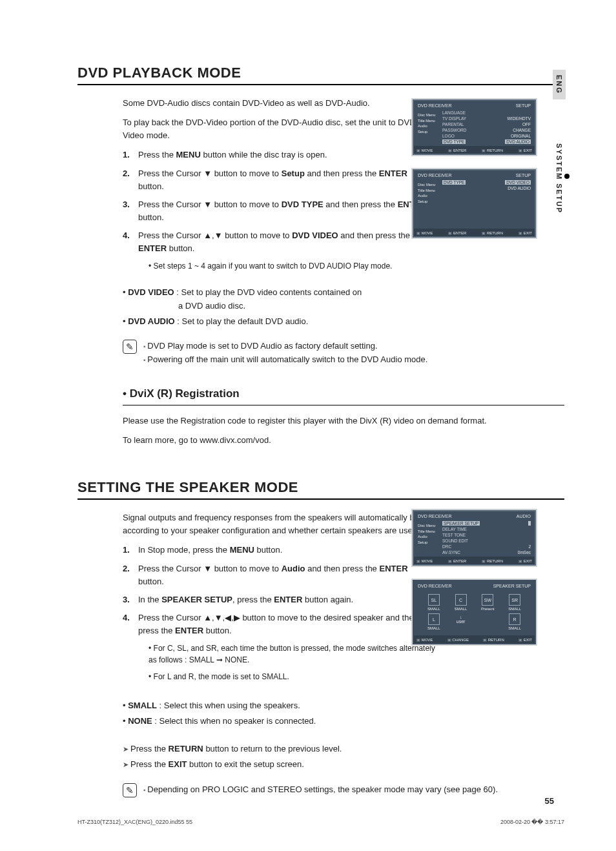  What do you see at coordinates (474, 150) in the screenshot?
I see `osd-footer: MOVEENTERRETURNEXIT` at bounding box center [474, 150].